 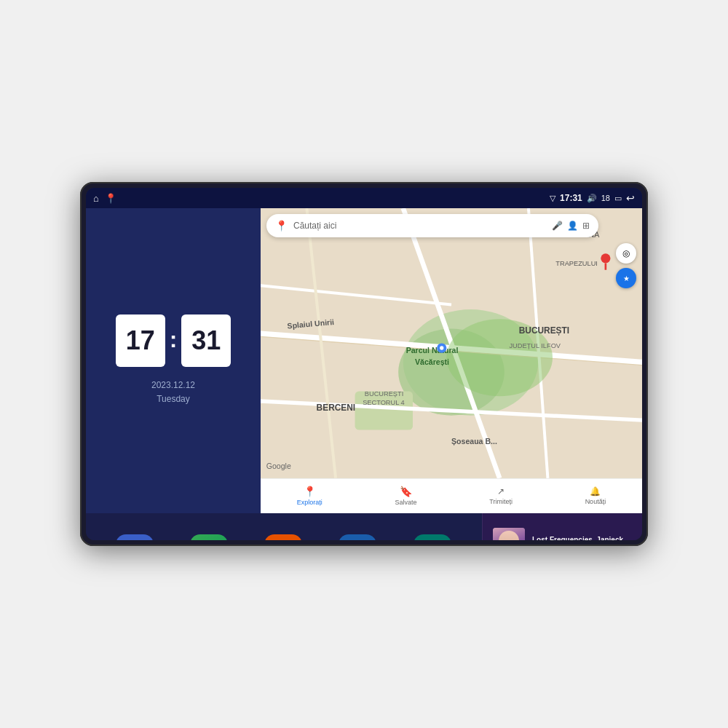 What do you see at coordinates (209, 537) in the screenshot?
I see `app-item-maps: 📍 Maps` at bounding box center [209, 537].